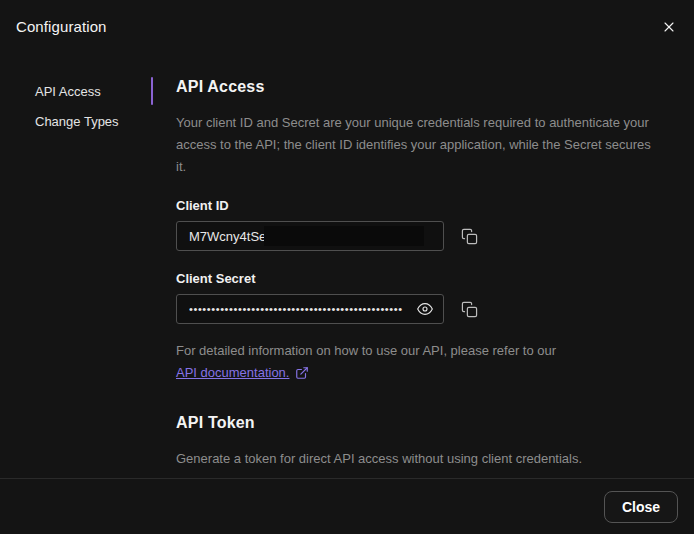 Image resolution: width=694 pixels, height=534 pixels. I want to click on client-id-field-wrap, so click(310, 236).